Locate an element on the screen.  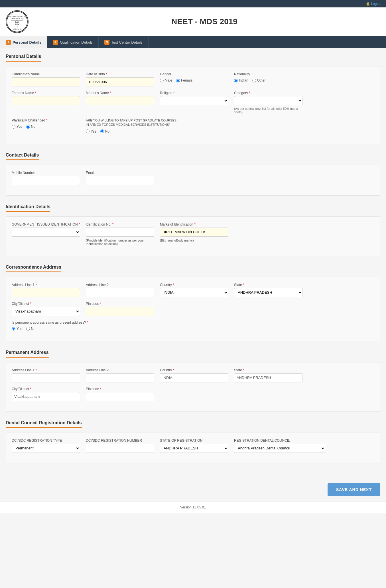
tab-testcenter-icon: 3 is located at coordinates (107, 42).